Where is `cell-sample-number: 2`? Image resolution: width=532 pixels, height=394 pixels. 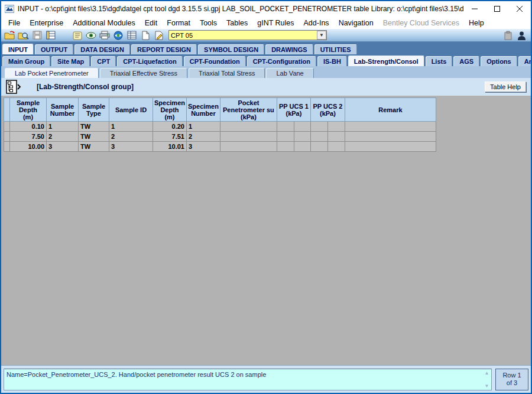
cell-sample-number: 2 is located at coordinates (63, 137).